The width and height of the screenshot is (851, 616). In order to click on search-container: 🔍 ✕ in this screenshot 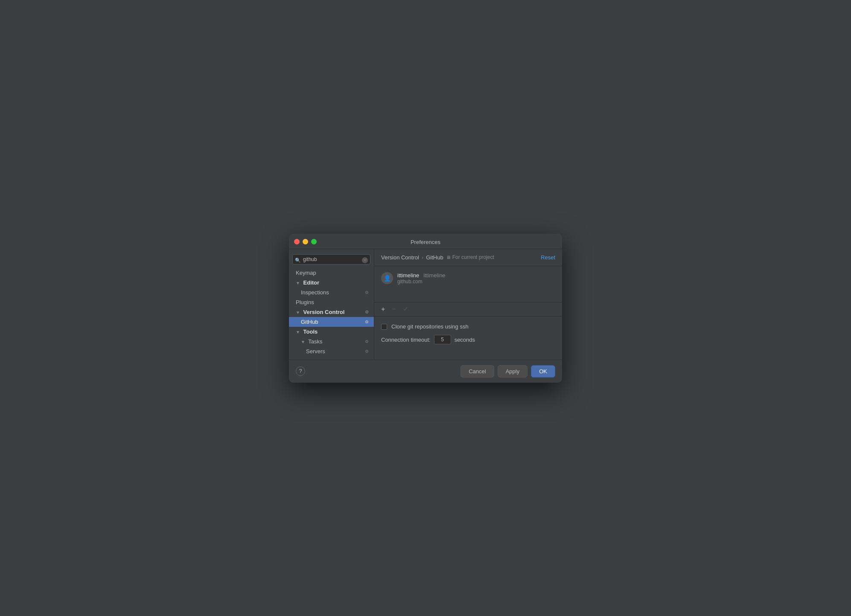, I will do `click(331, 260)`.